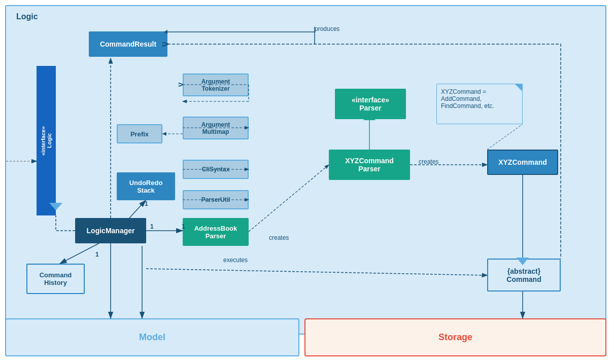 The width and height of the screenshot is (614, 364). I want to click on storage-label: Storage, so click(456, 338).